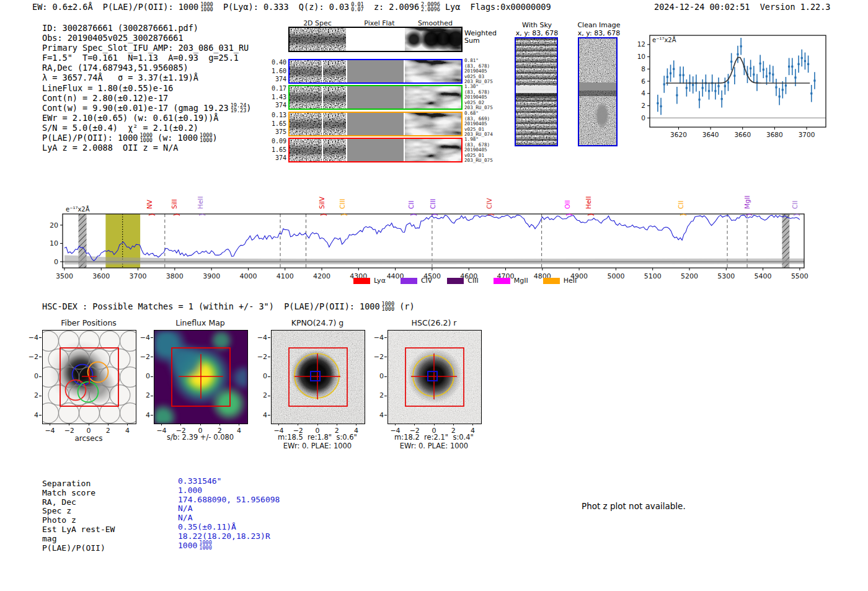 The width and height of the screenshot is (868, 591). Describe the element at coordinates (318, 377) in the screenshot. I see `kpno-overlays` at that location.